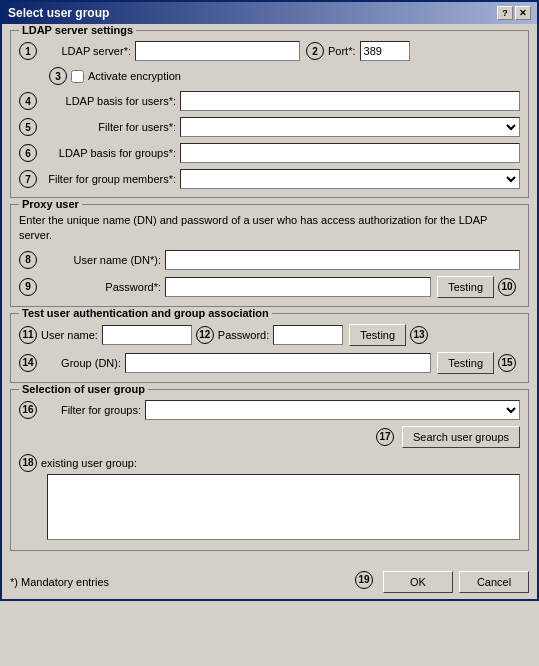 This screenshot has height=666, width=539. I want to click on title-bar: Select user group ? ✕, so click(270, 13).